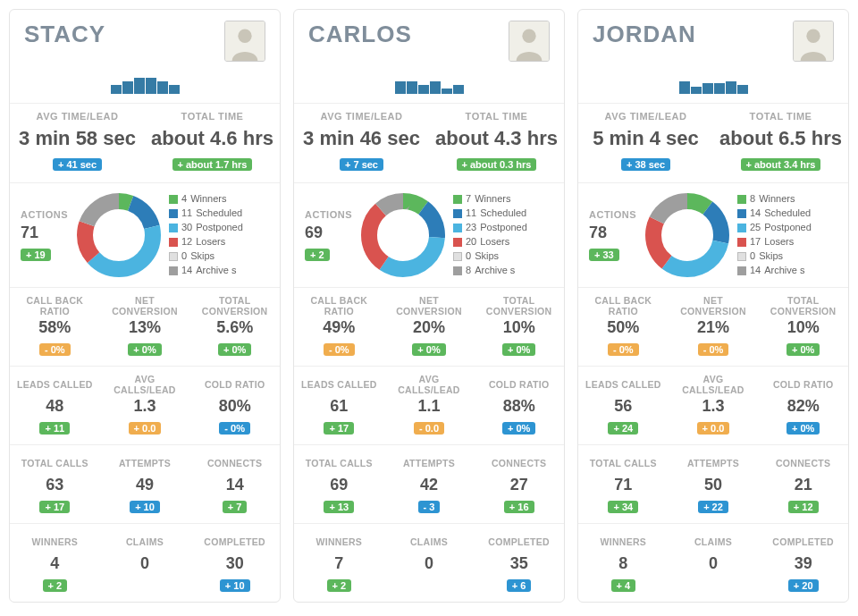  Describe the element at coordinates (713, 485) in the screenshot. I see `metric-value: 50` at that location.